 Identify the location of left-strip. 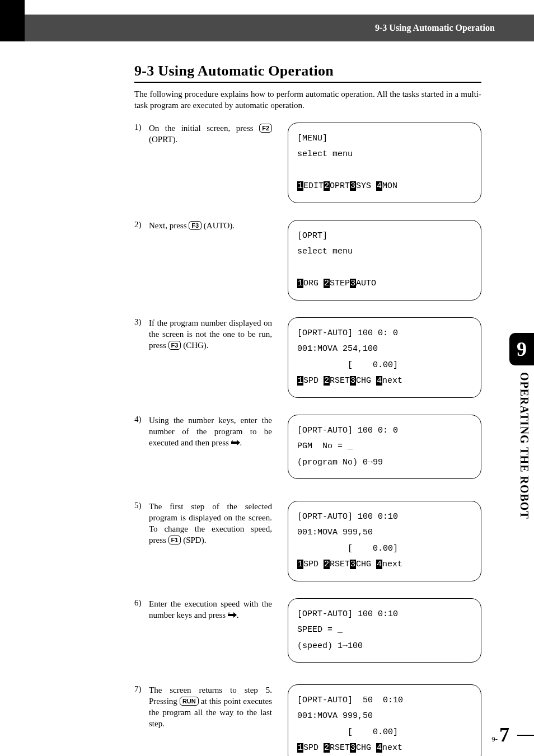
(12, 21).